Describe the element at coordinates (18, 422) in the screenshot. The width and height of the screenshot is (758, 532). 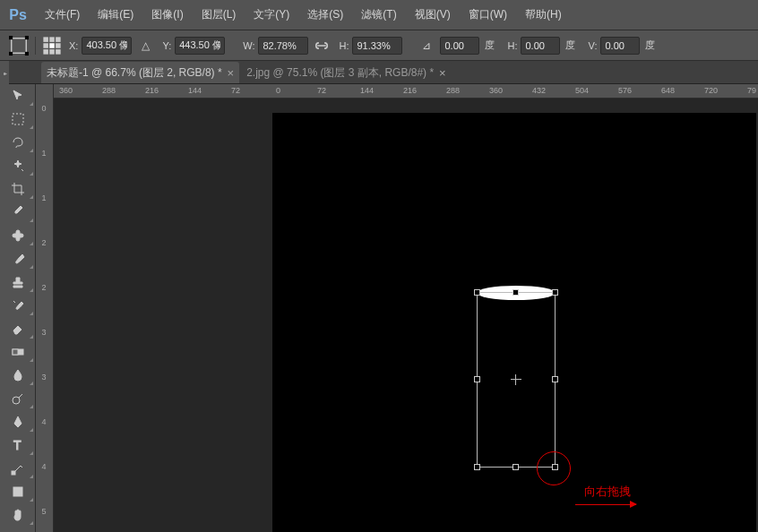
I see `pen-tool` at that location.